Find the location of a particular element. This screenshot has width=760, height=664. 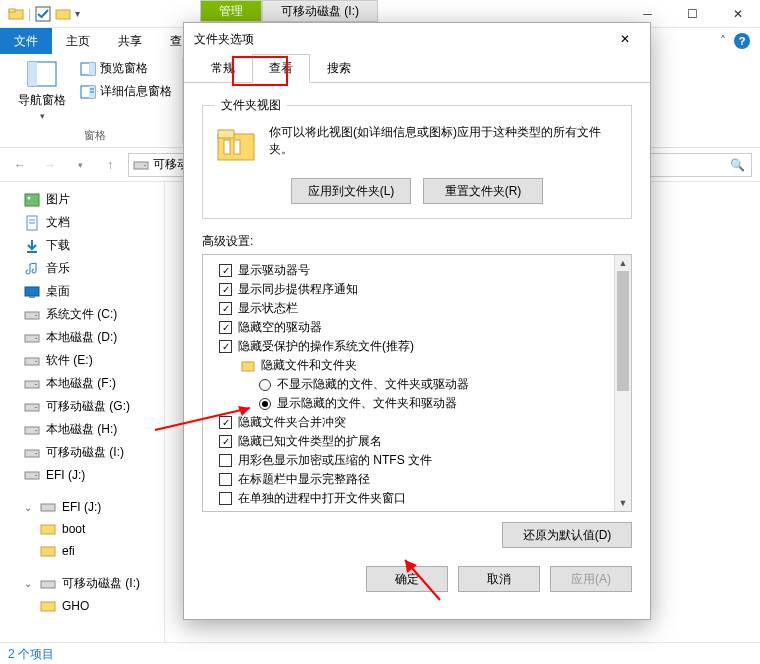

sidebar-item: 下载 is located at coordinates (82, 246).